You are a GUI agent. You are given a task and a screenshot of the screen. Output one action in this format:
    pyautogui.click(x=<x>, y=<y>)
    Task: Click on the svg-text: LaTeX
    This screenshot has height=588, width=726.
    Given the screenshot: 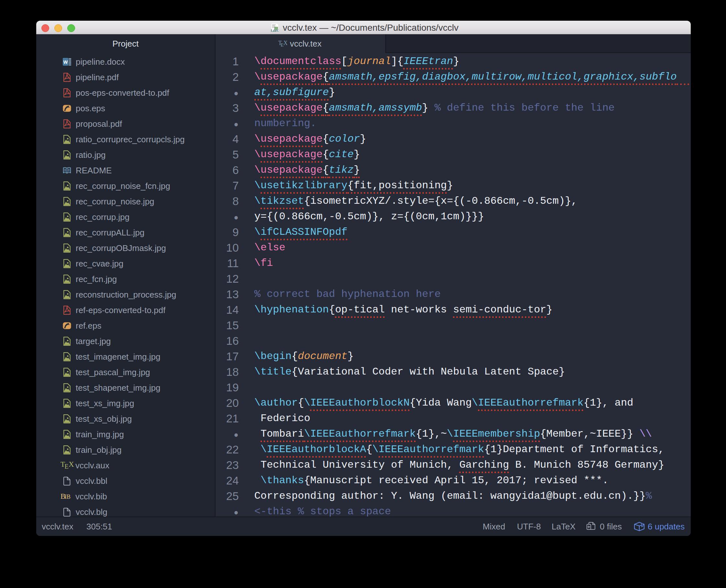 What is the action you would take?
    pyautogui.click(x=274, y=30)
    